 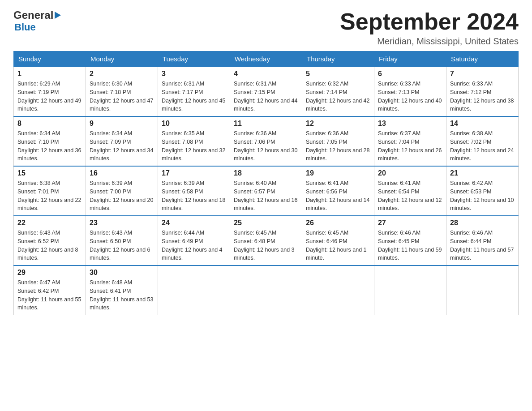 I want to click on day-number: 27, so click(x=410, y=223).